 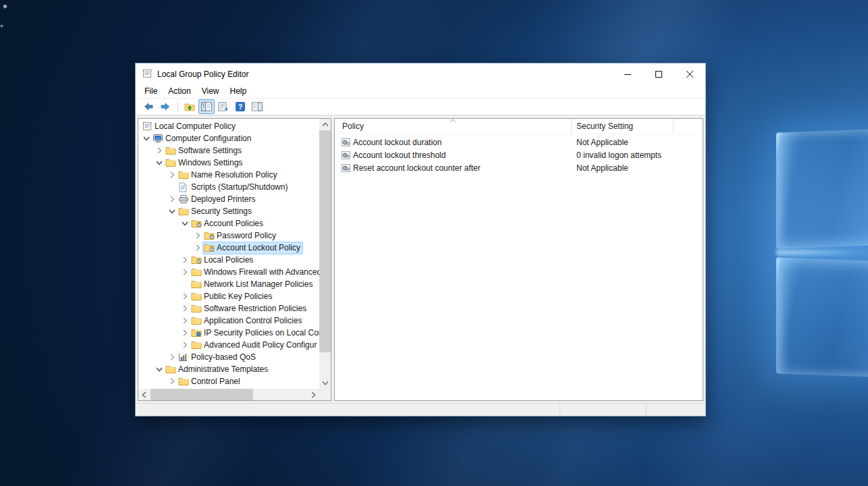 I want to click on titlebar: Local Group Policy Editor, so click(x=421, y=74).